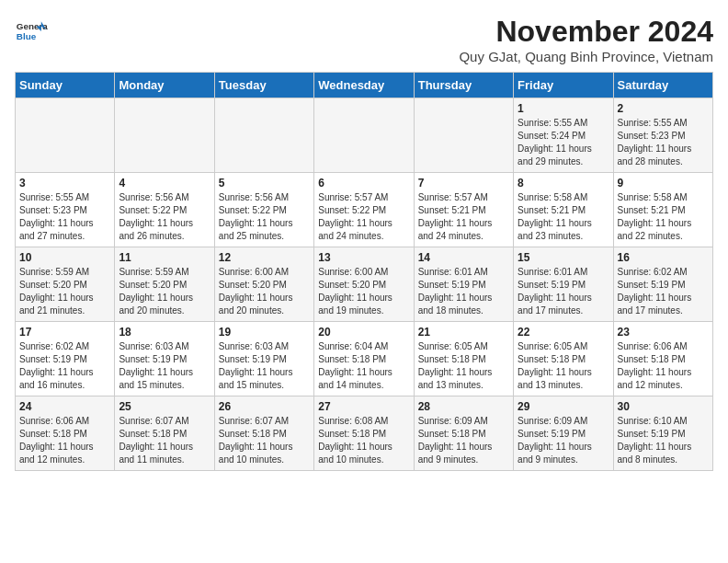 This screenshot has height=563, width=728. I want to click on calendar-cell: 5Sunrise: 5:56 AM Sunset: 5:22 PM Daylig…, so click(264, 210).